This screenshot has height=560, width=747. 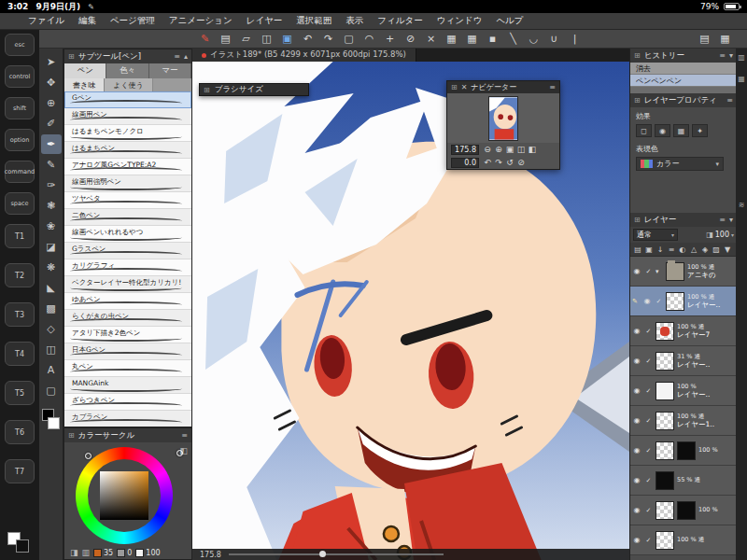 I want to click on layer-color-icon: ▦, so click(x=682, y=131).